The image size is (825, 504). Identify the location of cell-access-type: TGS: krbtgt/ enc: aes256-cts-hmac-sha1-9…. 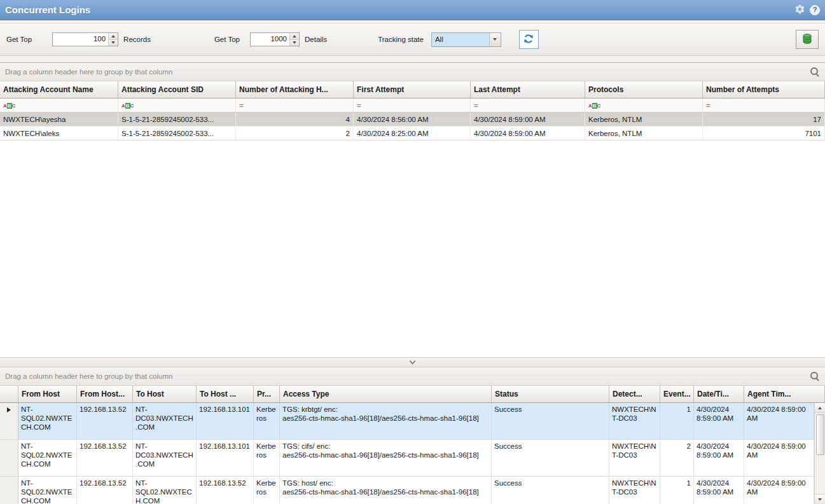
(385, 421).